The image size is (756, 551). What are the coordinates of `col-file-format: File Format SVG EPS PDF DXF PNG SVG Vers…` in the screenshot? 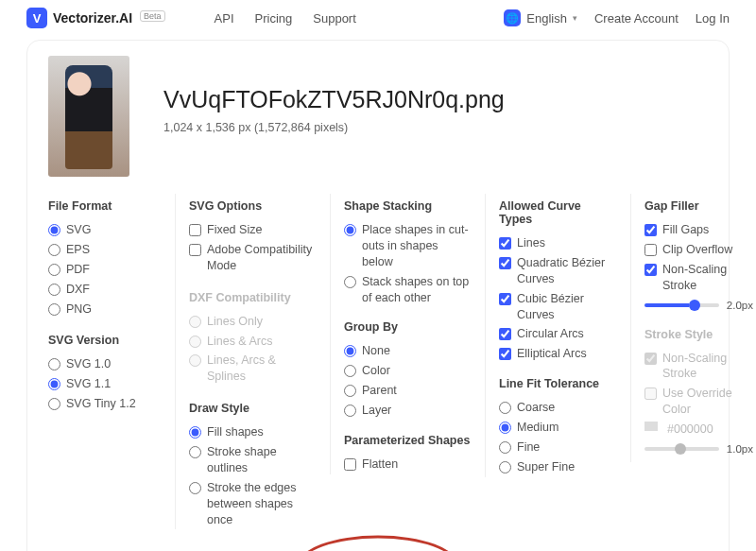 It's located at (105, 304).